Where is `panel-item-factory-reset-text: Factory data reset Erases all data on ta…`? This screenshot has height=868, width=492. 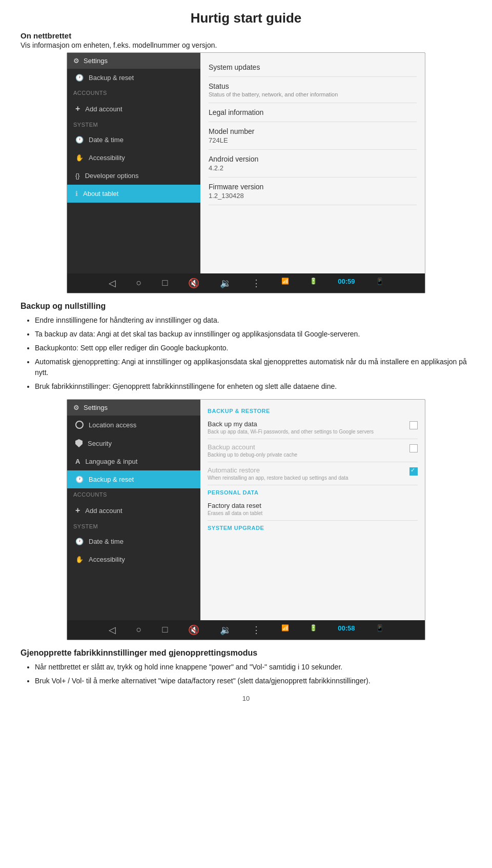 panel-item-factory-reset-text: Factory data reset Erases all data on ta… is located at coordinates (235, 509).